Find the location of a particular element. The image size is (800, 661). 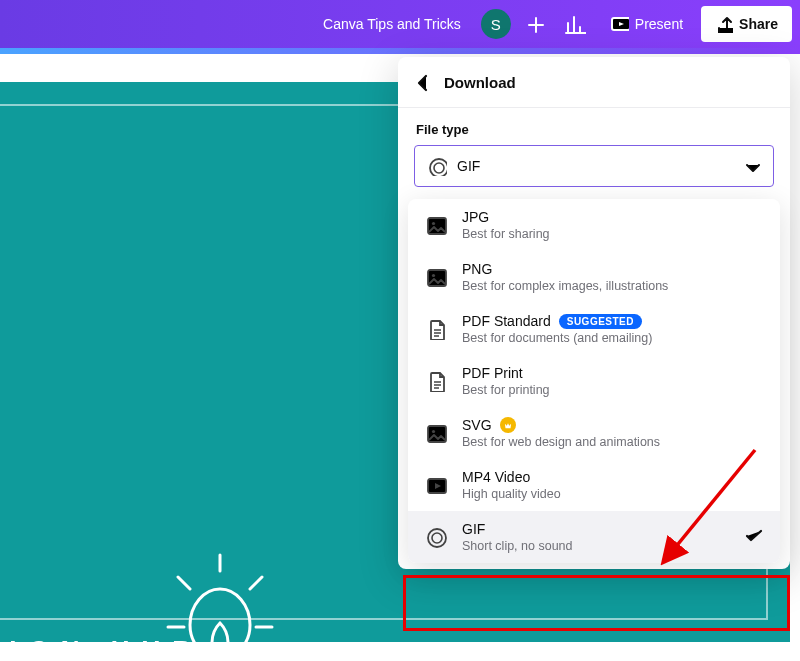

file-type-label: File type is located at coordinates (594, 126).